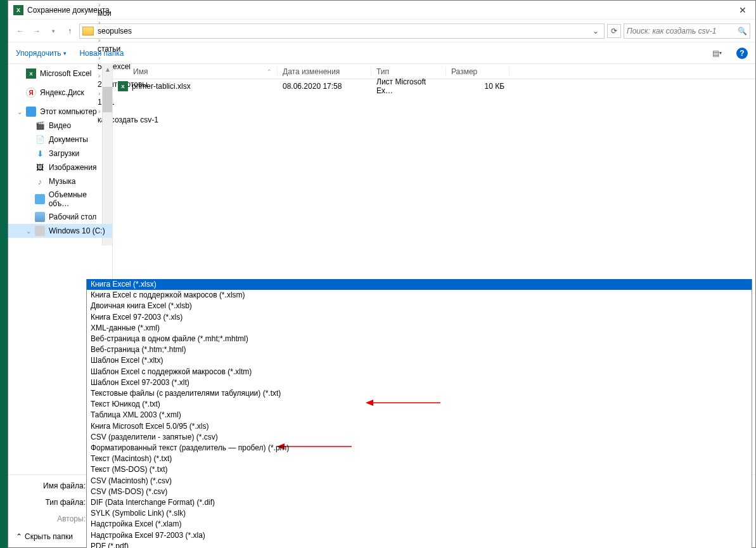 Image resolution: width=756 pixels, height=548 pixels. Describe the element at coordinates (88, 31) in the screenshot. I see `folder-icon` at that location.